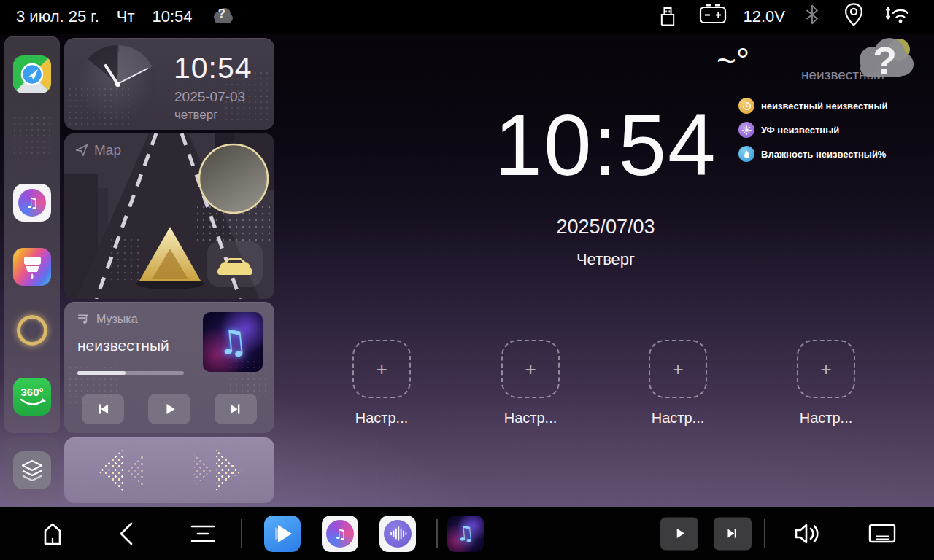 The image size is (934, 560). Describe the element at coordinates (213, 69) in the screenshot. I see `widget-clock-time: 10:54` at that location.